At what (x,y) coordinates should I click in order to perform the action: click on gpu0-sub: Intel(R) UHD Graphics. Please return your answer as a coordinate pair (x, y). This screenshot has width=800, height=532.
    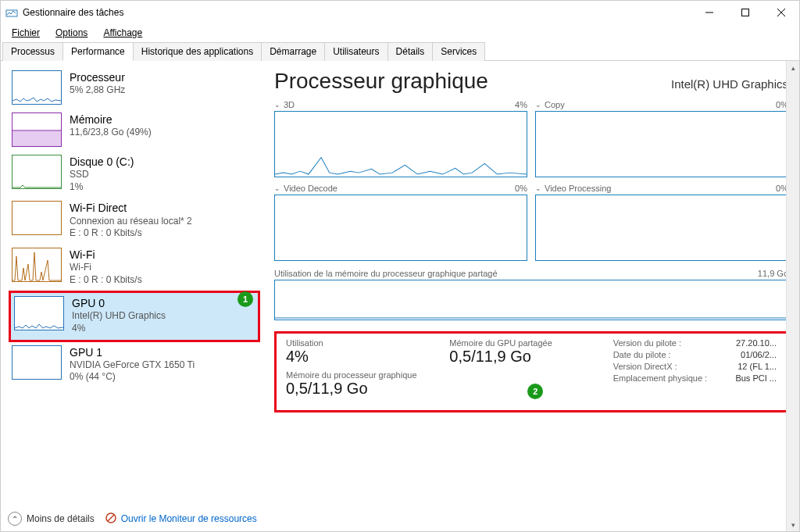
    Looking at the image, I should click on (119, 316).